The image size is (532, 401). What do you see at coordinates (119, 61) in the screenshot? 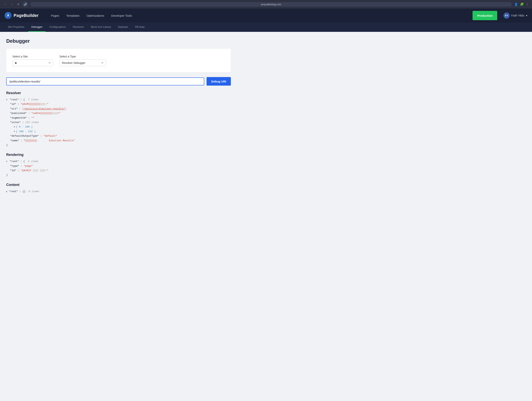
I see `form-row: Select a Site ■ Select a Type Resolver D…` at bounding box center [119, 61].